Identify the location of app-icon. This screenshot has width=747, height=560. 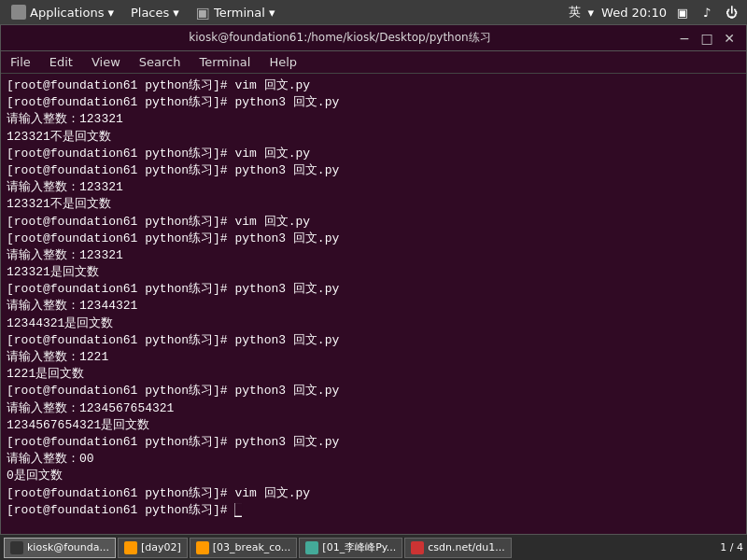
(19, 12).